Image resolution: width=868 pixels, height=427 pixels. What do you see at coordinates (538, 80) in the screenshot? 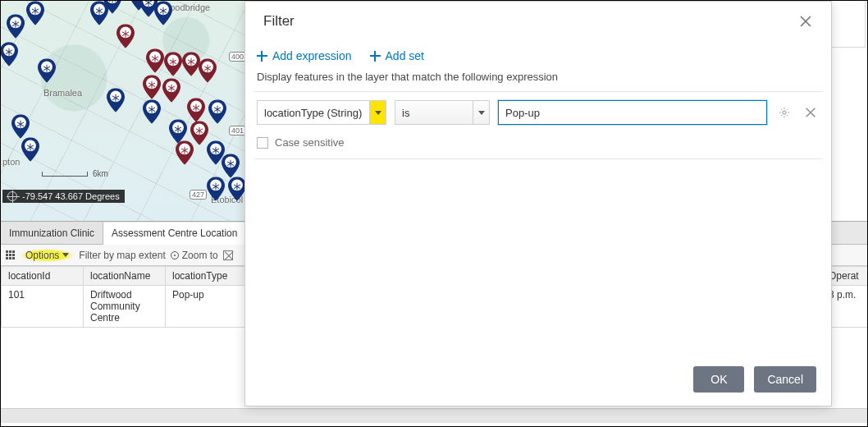
I see `filter-description: Display features in the layer that match…` at bounding box center [538, 80].